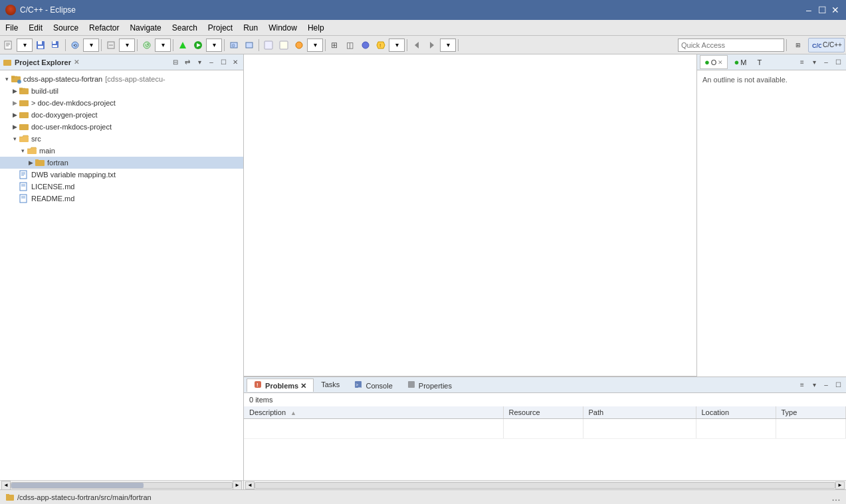 The image size is (846, 504). What do you see at coordinates (122, 115) in the screenshot?
I see `tree-item-doc-doxygen: ▶ doc-doxygen-project` at bounding box center [122, 115].